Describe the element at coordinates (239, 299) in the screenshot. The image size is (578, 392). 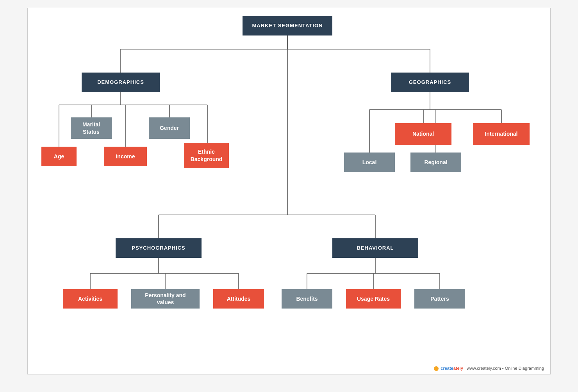
I see `attitudes-node: Attitudes` at that location.